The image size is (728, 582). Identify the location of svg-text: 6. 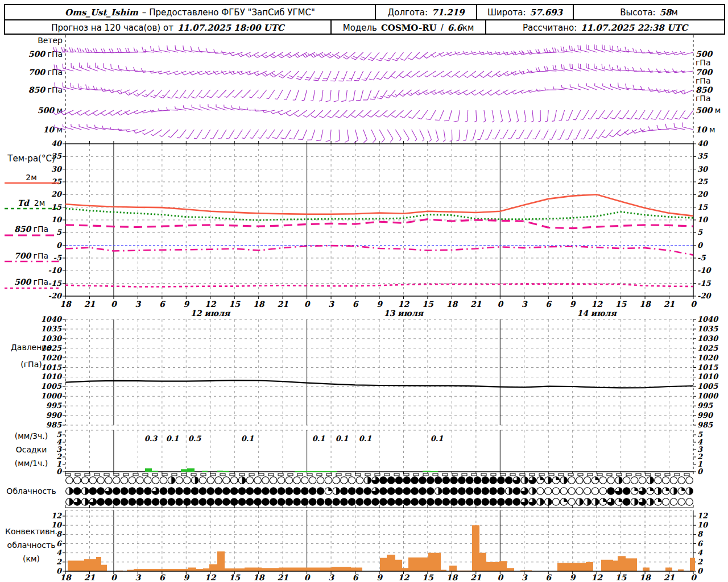
(163, 577).